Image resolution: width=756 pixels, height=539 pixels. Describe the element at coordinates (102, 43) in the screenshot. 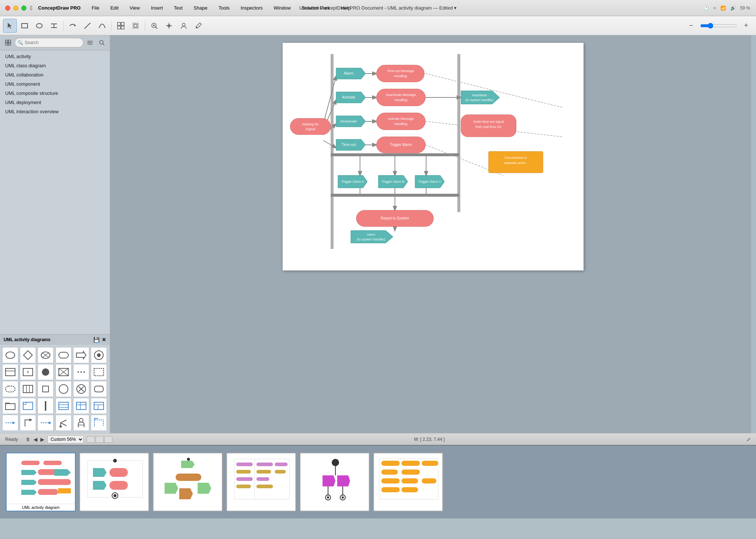

I see `search-toggle-button` at that location.